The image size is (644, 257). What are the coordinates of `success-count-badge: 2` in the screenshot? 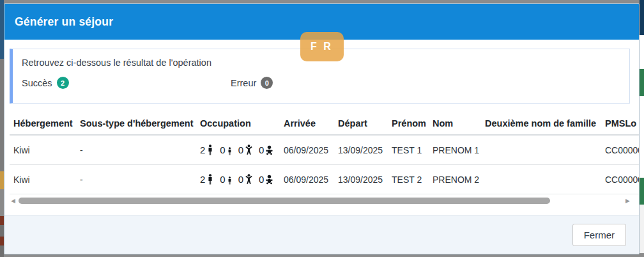 It's located at (63, 83).